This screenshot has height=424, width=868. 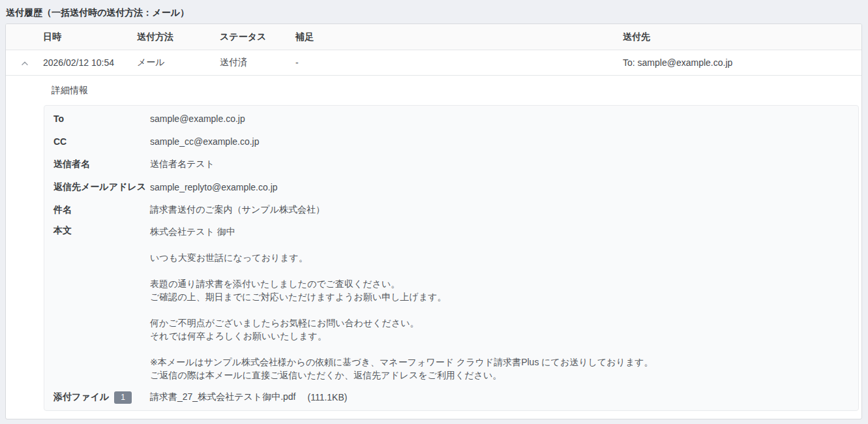 What do you see at coordinates (198, 119) in the screenshot?
I see `field-value: sample@example.co.jp` at bounding box center [198, 119].